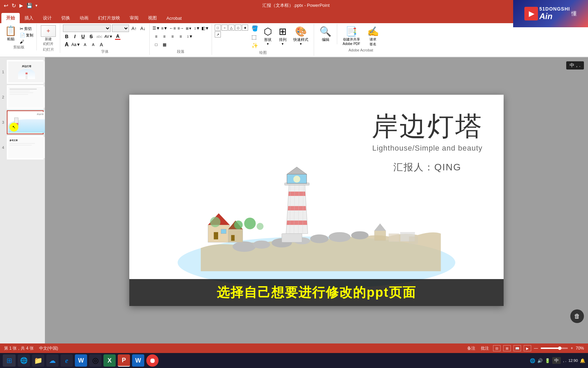  What do you see at coordinates (84, 18) in the screenshot?
I see `tab-animation: 动画` at bounding box center [84, 18].